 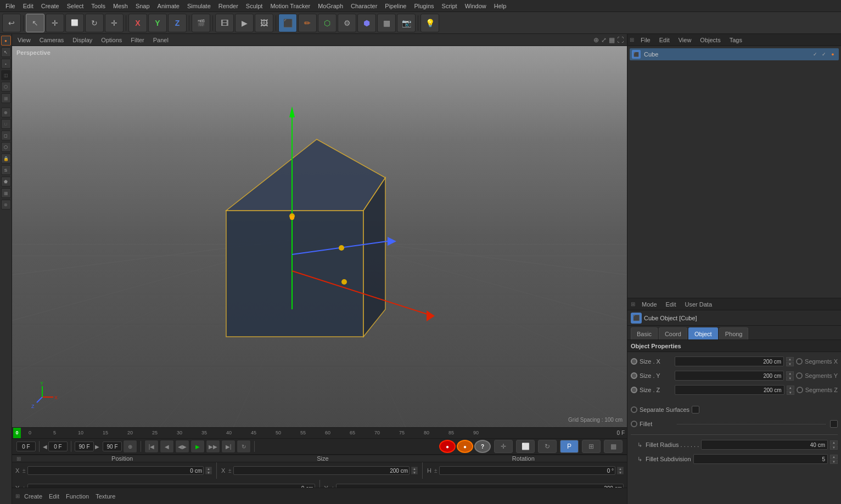 I want to click on edit-om-menu: Edit, so click(x=664, y=40).